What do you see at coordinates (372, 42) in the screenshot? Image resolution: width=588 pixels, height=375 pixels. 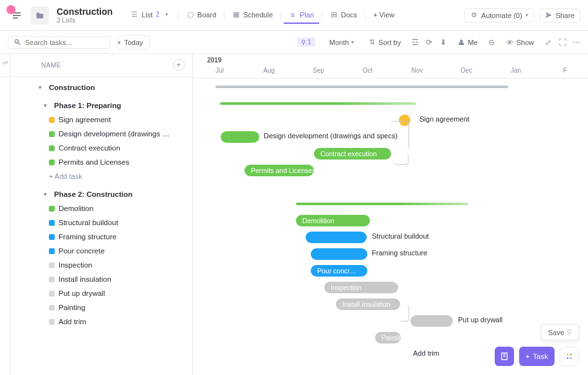 I see `sort-icon: ⇅` at bounding box center [372, 42].